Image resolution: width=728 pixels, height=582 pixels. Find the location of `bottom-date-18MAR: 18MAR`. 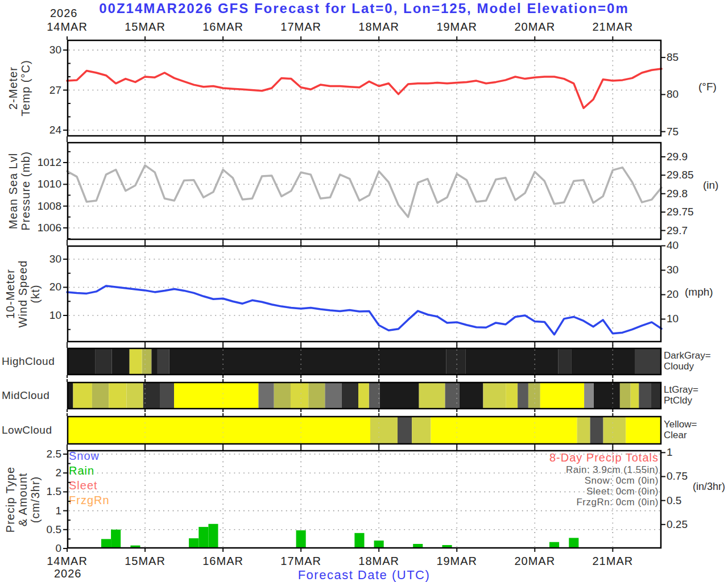

bottom-date-18MAR: 18MAR is located at coordinates (379, 562).